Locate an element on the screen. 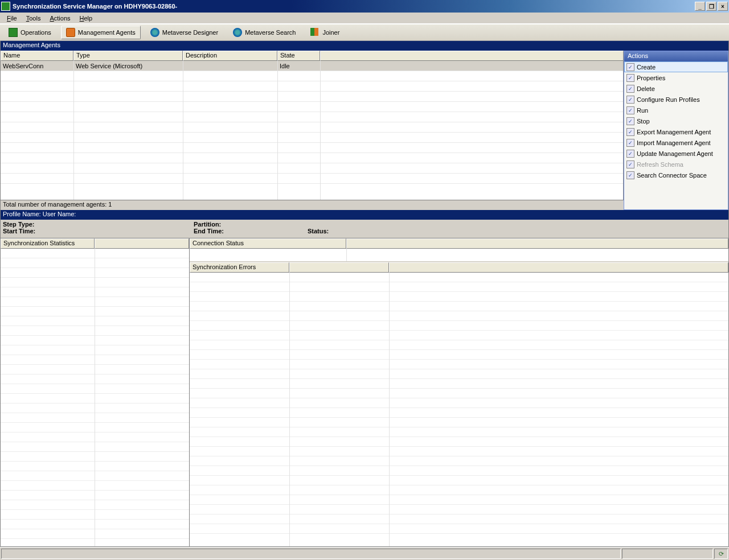  management-agents-icon is located at coordinates (71, 32).